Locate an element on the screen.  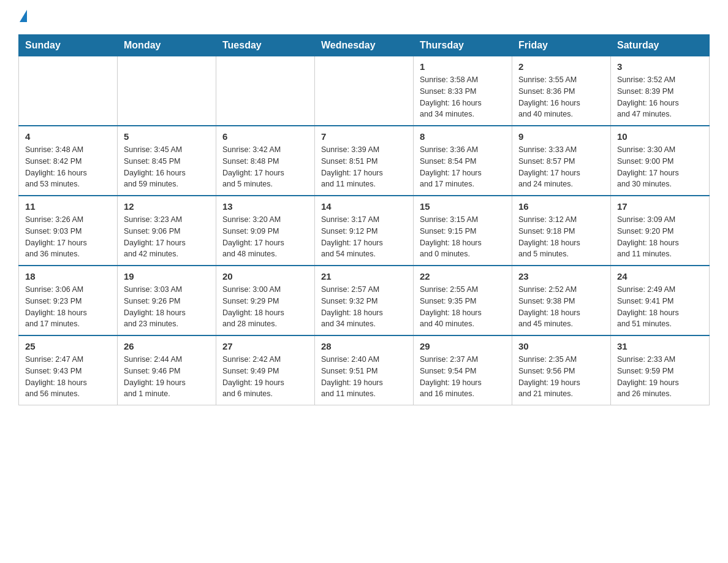
col-monday: Monday is located at coordinates (167, 45).